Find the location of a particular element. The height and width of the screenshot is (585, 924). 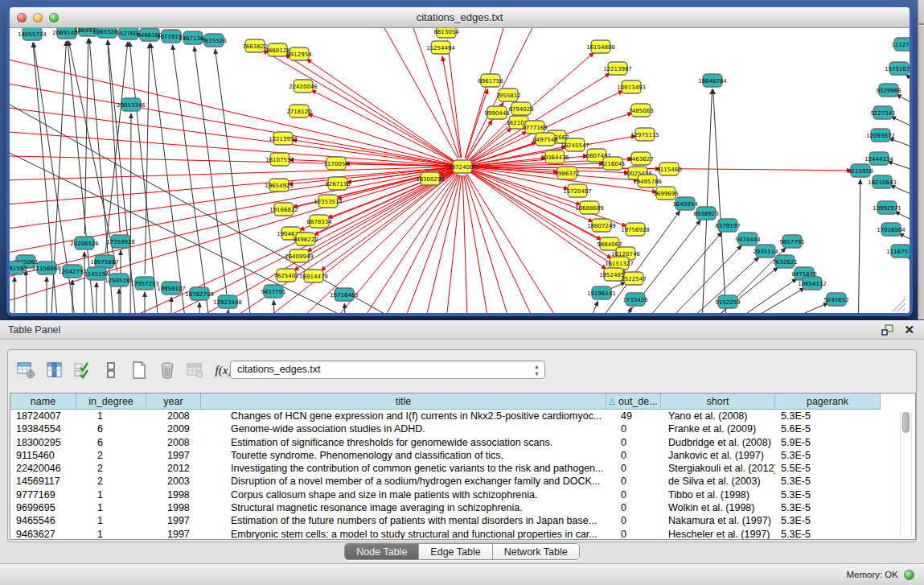

float-panel-icon is located at coordinates (888, 330).